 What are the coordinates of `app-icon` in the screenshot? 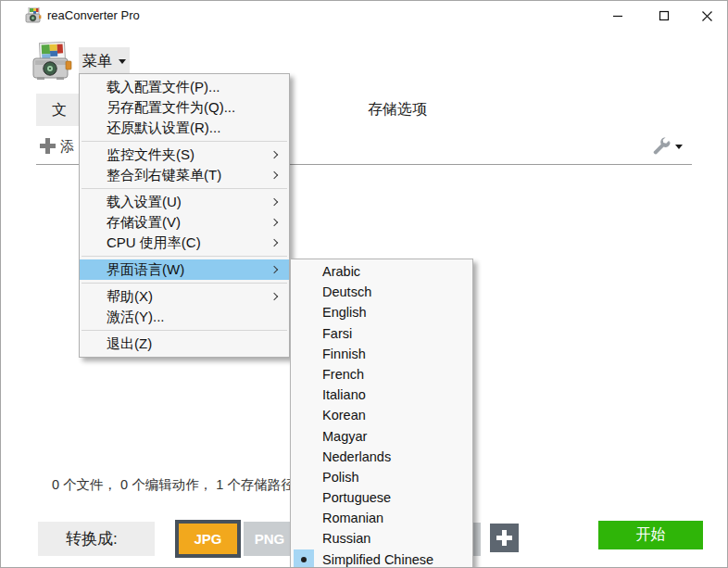 It's located at (33, 16).